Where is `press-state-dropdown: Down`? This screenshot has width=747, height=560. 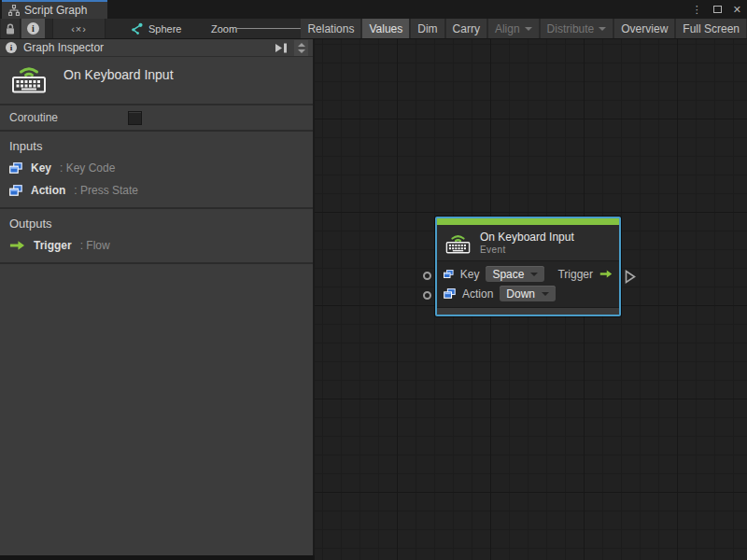 press-state-dropdown: Down is located at coordinates (528, 293).